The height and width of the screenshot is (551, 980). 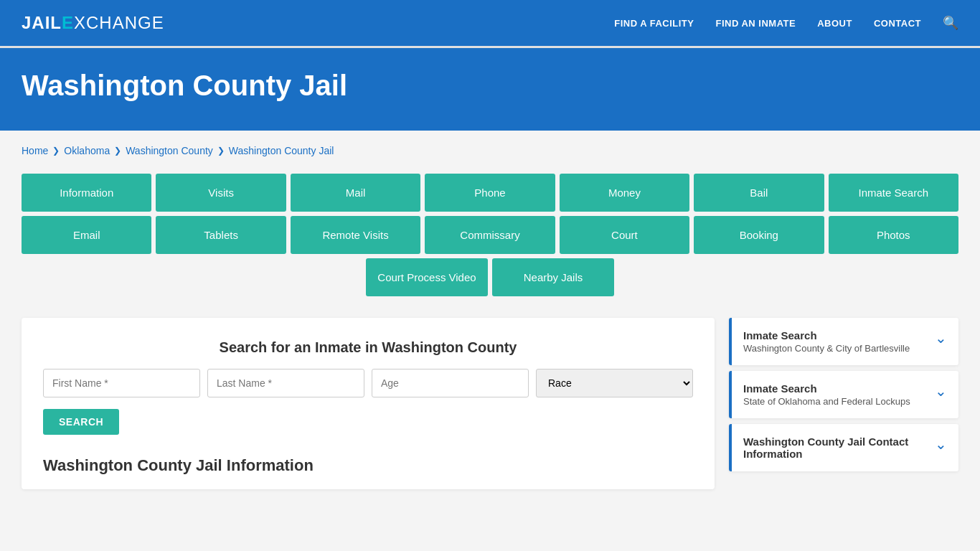 What do you see at coordinates (826, 349) in the screenshot?
I see `sidebar-item-0-sub-label: Washington County & City of Bartlesville` at bounding box center [826, 349].